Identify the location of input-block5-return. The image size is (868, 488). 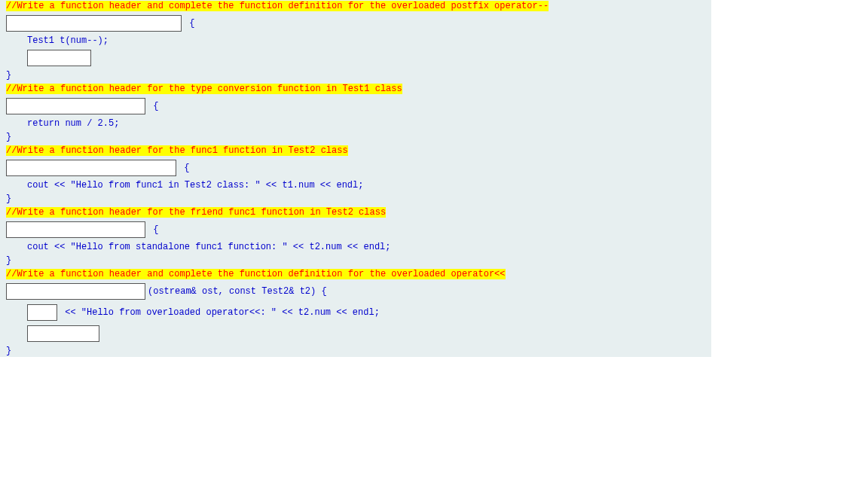
(63, 334).